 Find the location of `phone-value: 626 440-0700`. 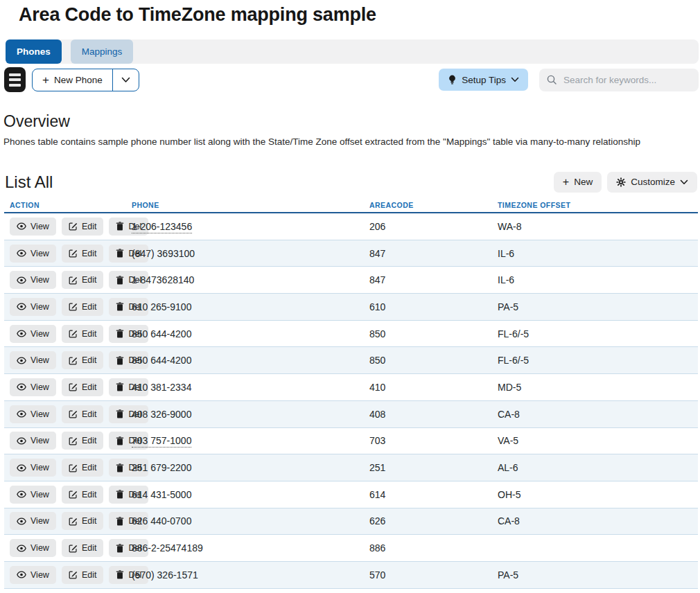

phone-value: 626 440-0700 is located at coordinates (161, 521).